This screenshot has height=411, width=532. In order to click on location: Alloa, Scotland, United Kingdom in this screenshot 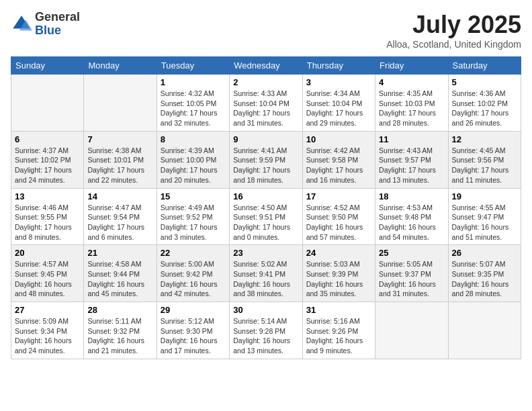, I will do `click(454, 44)`.